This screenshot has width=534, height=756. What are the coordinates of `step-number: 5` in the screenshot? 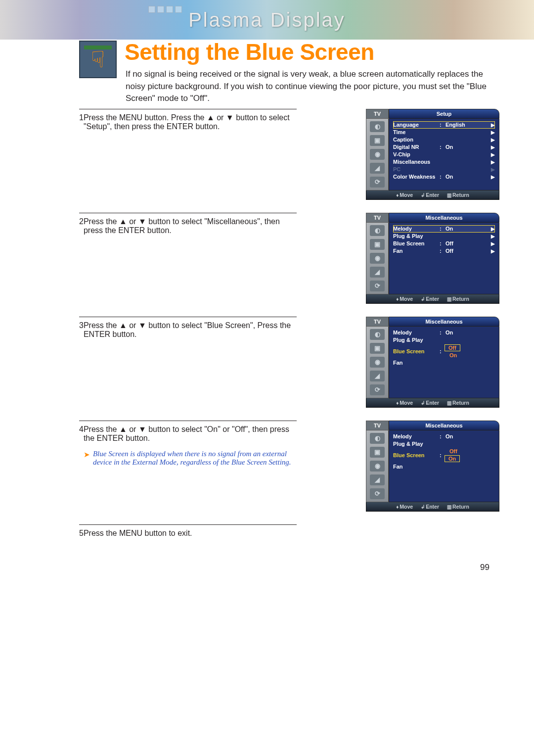 It's located at (81, 533).